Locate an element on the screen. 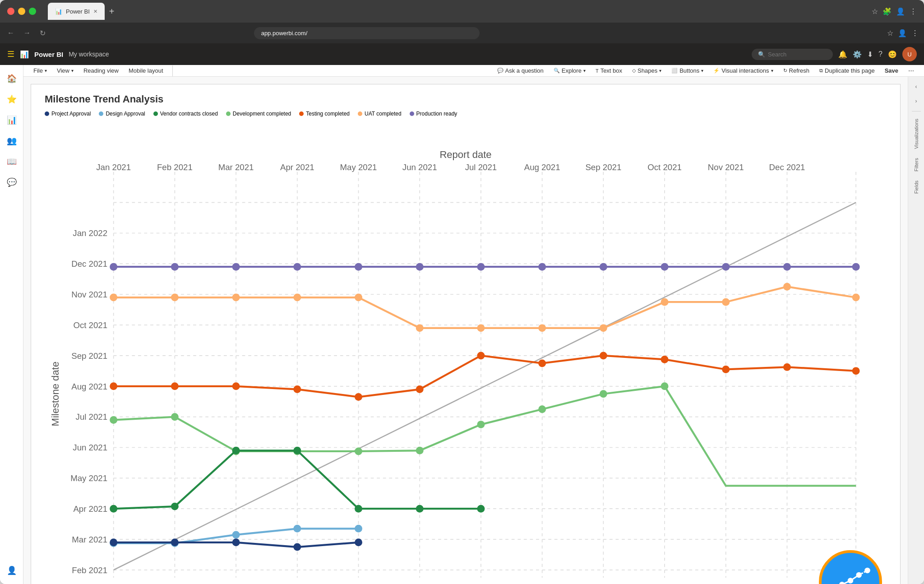  svg-text: Feb 2021 is located at coordinates (175, 167).